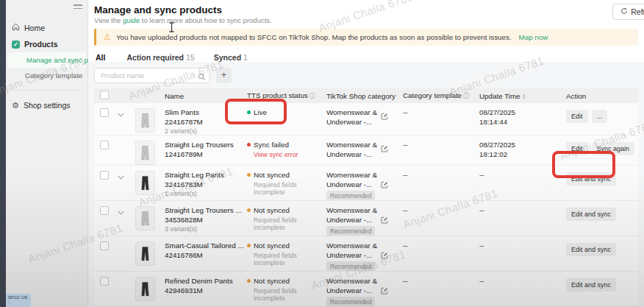  Describe the element at coordinates (366, 183) in the screenshot. I see `table-row: Straight Leg Pants32416783M1 variant(s)N…` at that location.